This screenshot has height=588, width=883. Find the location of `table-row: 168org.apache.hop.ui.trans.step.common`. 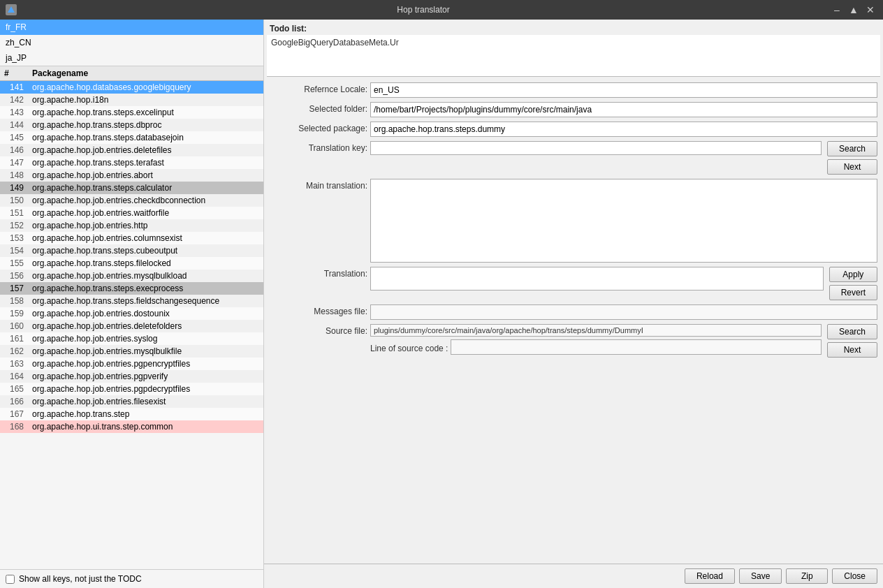

table-row: 168org.apache.hop.ui.trans.step.common is located at coordinates (131, 427).